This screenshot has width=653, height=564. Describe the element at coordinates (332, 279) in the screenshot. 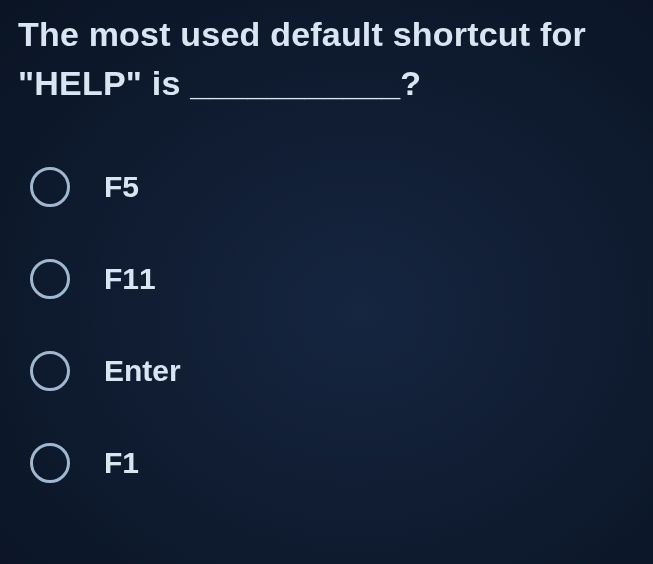

I see `option-f11: F11` at that location.